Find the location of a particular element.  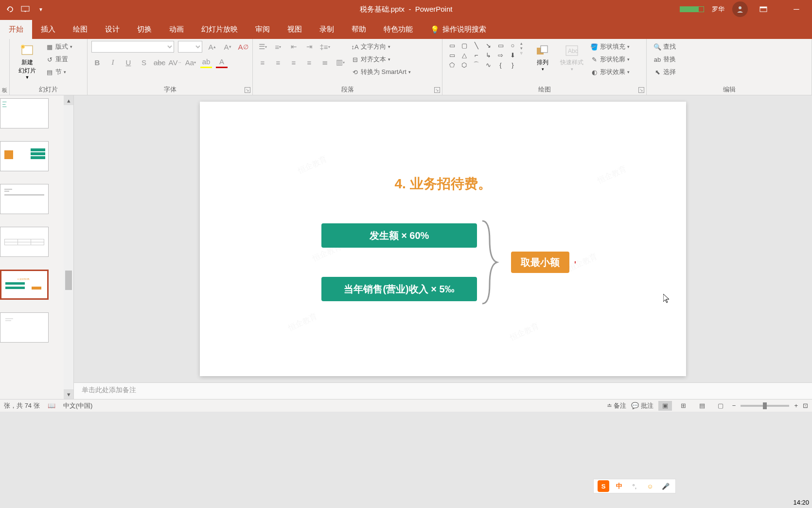

slideshow-view-button: ▢ is located at coordinates (721, 406).